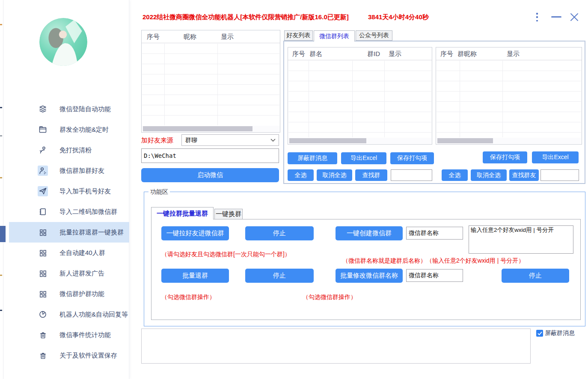 This screenshot has width=588, height=379. I want to click on column-header: 群ID, so click(374, 54).